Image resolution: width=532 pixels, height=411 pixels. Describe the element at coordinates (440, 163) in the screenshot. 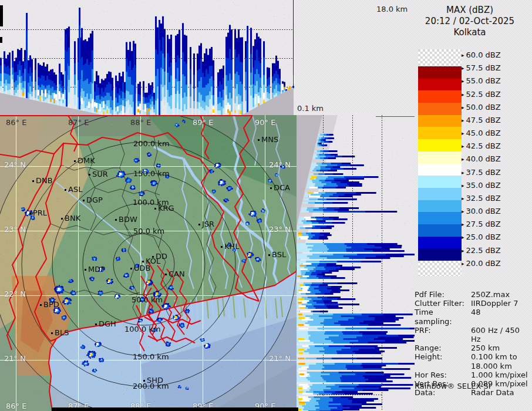

I see `dbz-color-scale` at that location.